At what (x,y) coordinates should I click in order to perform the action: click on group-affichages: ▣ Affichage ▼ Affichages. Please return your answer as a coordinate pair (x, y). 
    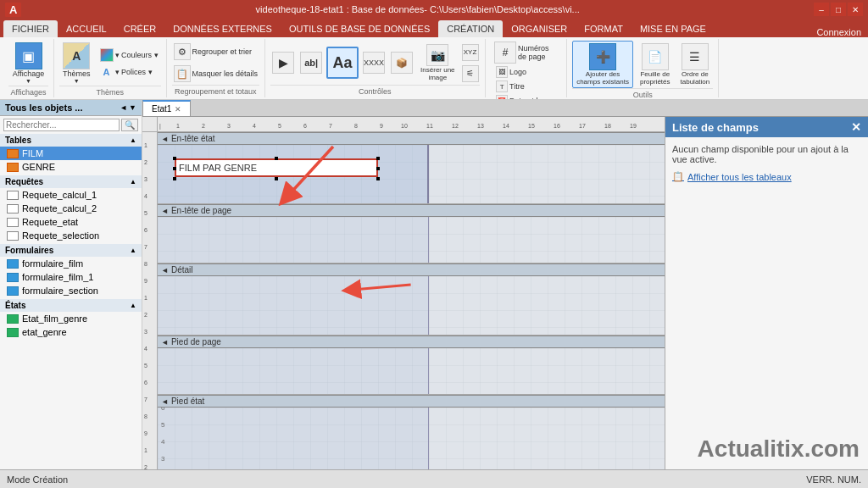
    Looking at the image, I should click on (29, 68).